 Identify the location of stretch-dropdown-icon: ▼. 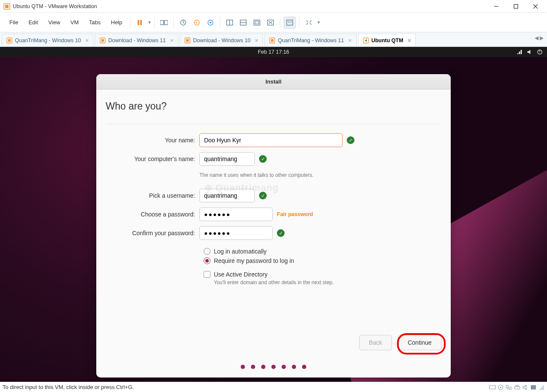
(319, 22).